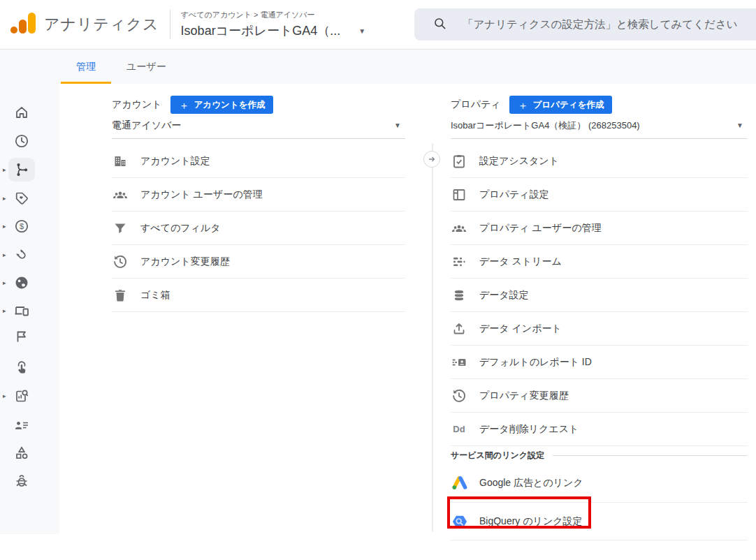 The height and width of the screenshot is (560, 756). Describe the element at coordinates (22, 283) in the screenshot. I see `globe-icon` at that location.